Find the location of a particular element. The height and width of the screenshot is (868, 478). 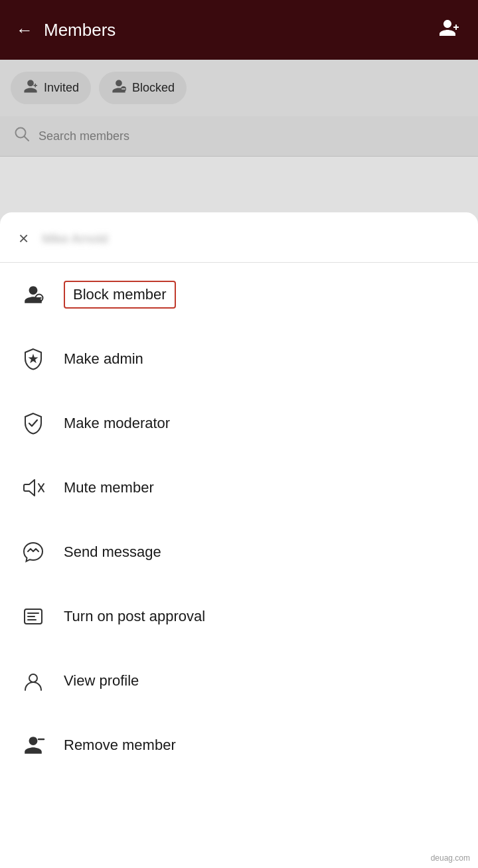

search-icon is located at coordinates (22, 136).